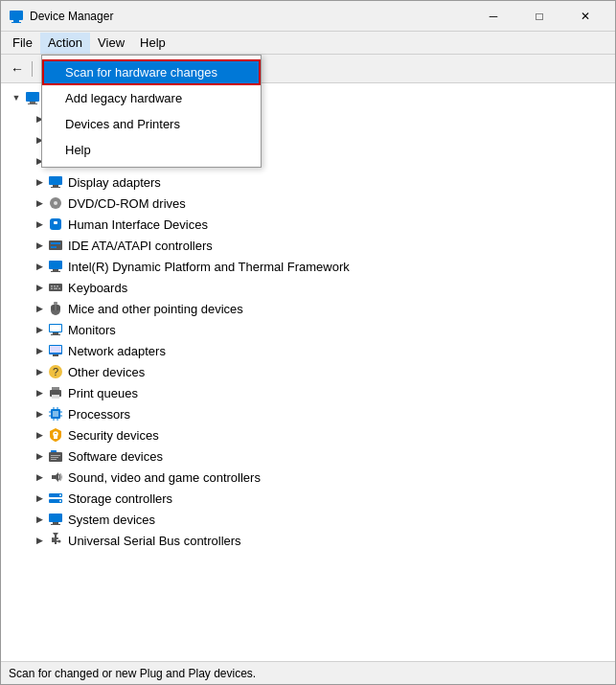 The image size is (616, 685). What do you see at coordinates (320, 435) in the screenshot?
I see `tree-item-security: Security devices` at bounding box center [320, 435].